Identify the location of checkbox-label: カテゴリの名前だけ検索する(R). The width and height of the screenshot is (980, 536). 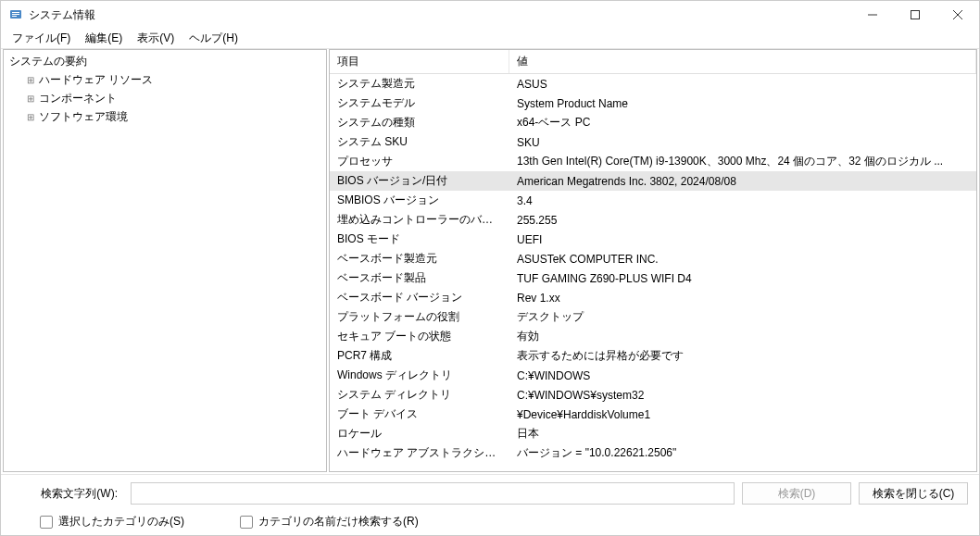
(339, 522).